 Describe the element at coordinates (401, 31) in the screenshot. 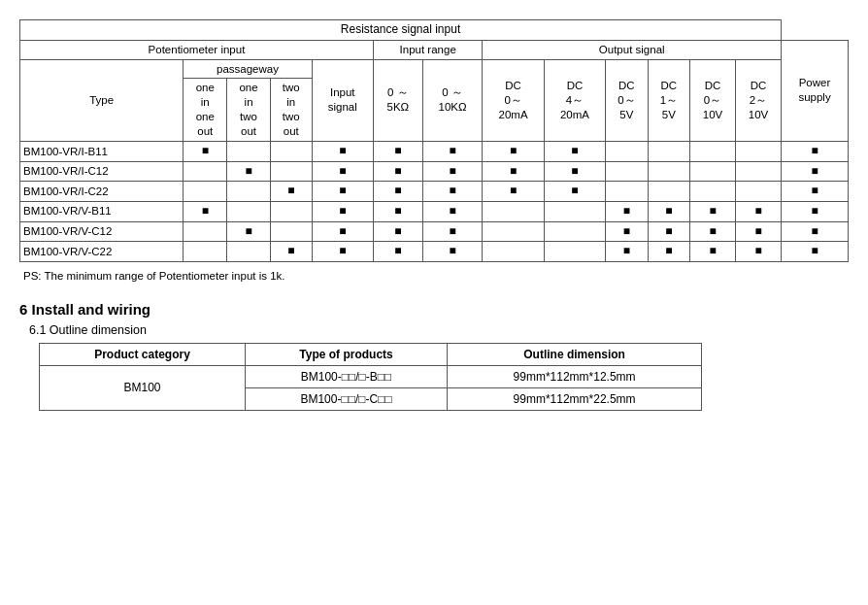

I see `table-title: Resistance signal input` at that location.